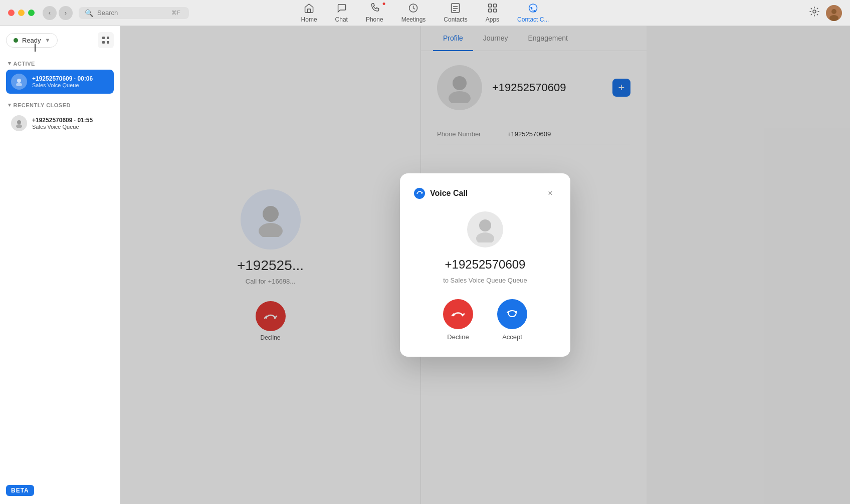  What do you see at coordinates (455, 13) in the screenshot?
I see `nav-contacts: Contacts` at bounding box center [455, 13].